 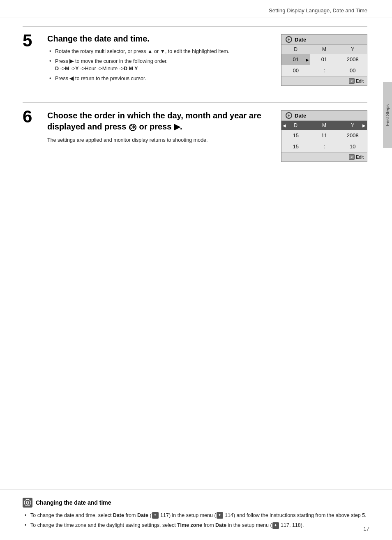 What do you see at coordinates (300, 116) in the screenshot?
I see `screen2-title: Date` at bounding box center [300, 116].